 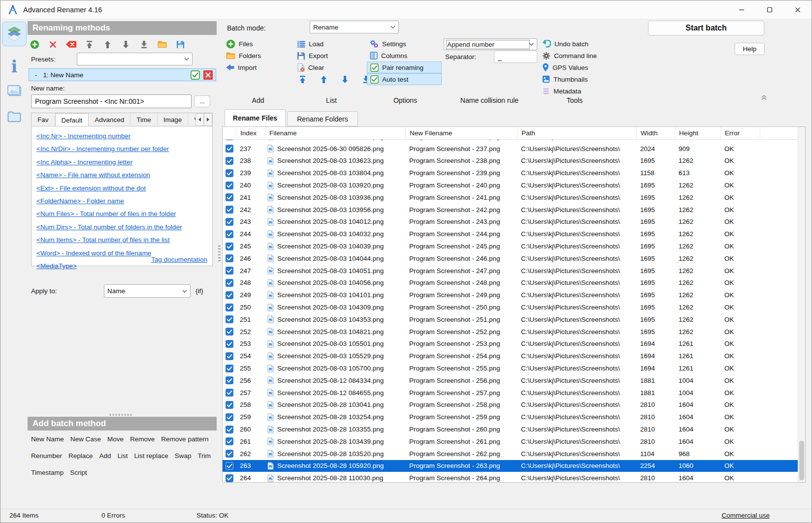 What do you see at coordinates (71, 44) in the screenshot?
I see `remove-all-methods-button` at bounding box center [71, 44].